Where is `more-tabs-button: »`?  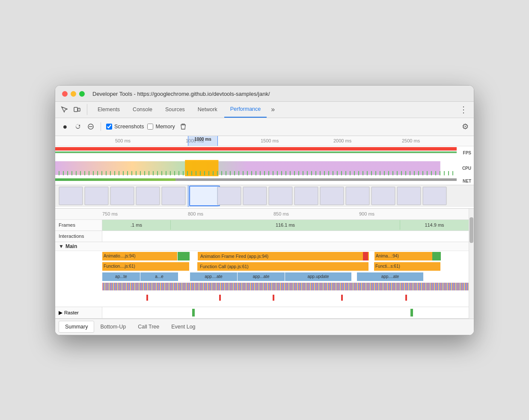
more-tabs-button: » is located at coordinates (273, 109).